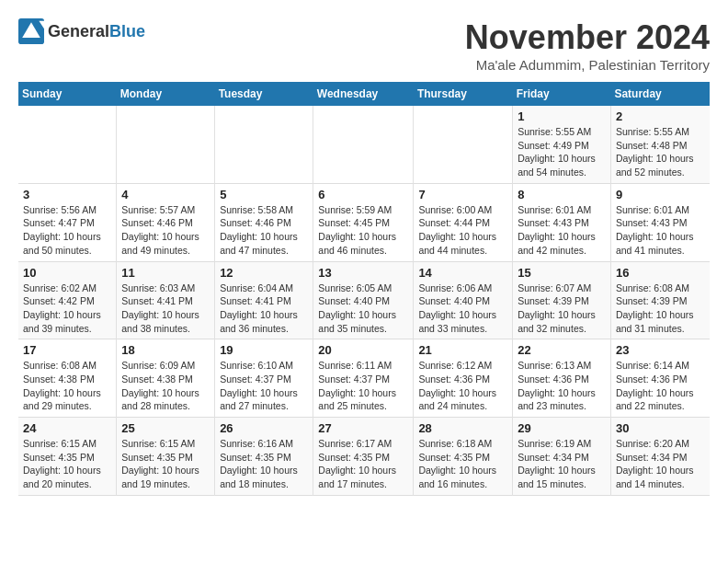 The width and height of the screenshot is (728, 563). I want to click on calendar-cell: 17Sunrise: 6:08 AMSunset: 4:38 PMDayligh…, so click(68, 379).